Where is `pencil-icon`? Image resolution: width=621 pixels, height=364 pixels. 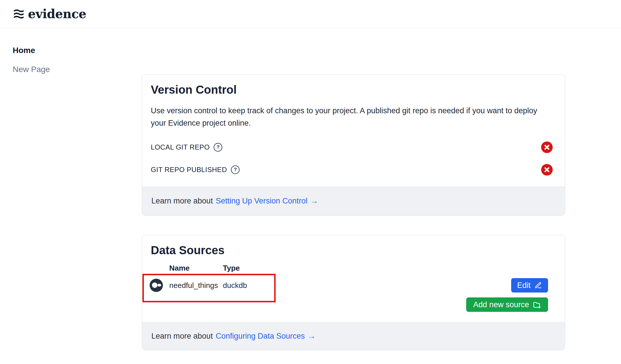
pencil-icon is located at coordinates (538, 285).